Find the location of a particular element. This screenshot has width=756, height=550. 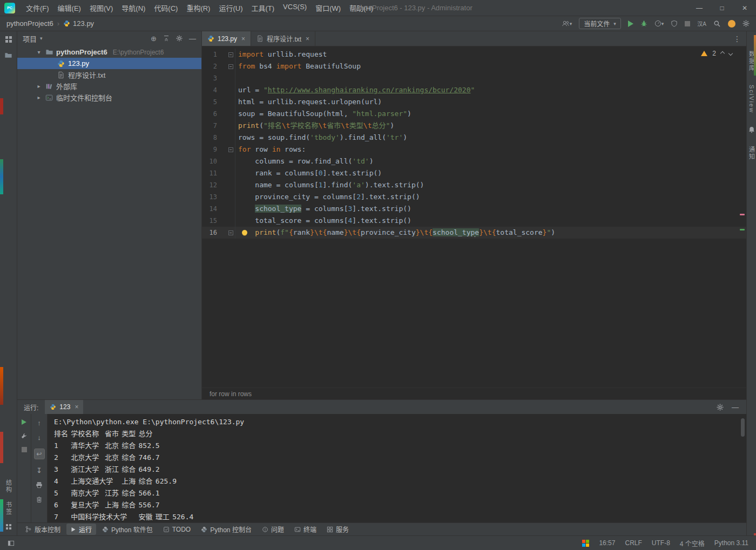

toolwindow-problems: 问题 is located at coordinates (273, 529).